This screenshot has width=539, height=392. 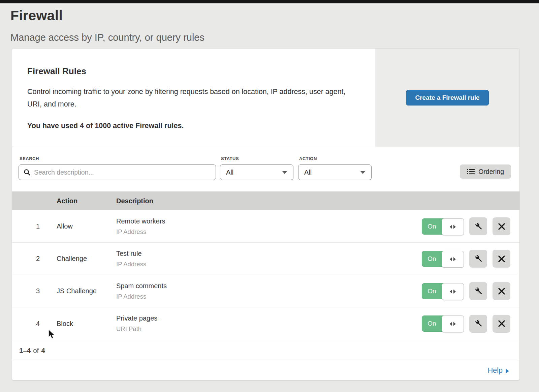 What do you see at coordinates (495, 371) in the screenshot?
I see `help-link-label: Help` at bounding box center [495, 371].